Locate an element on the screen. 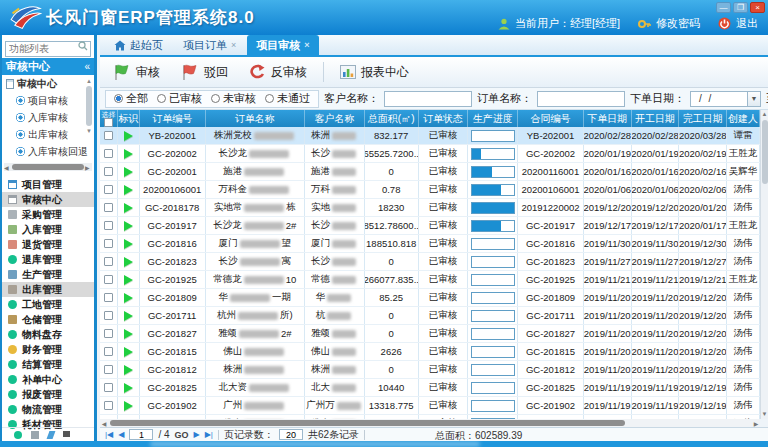 The image size is (768, 447). tree-root-audit-center: 审核中心 is located at coordinates (48, 84).